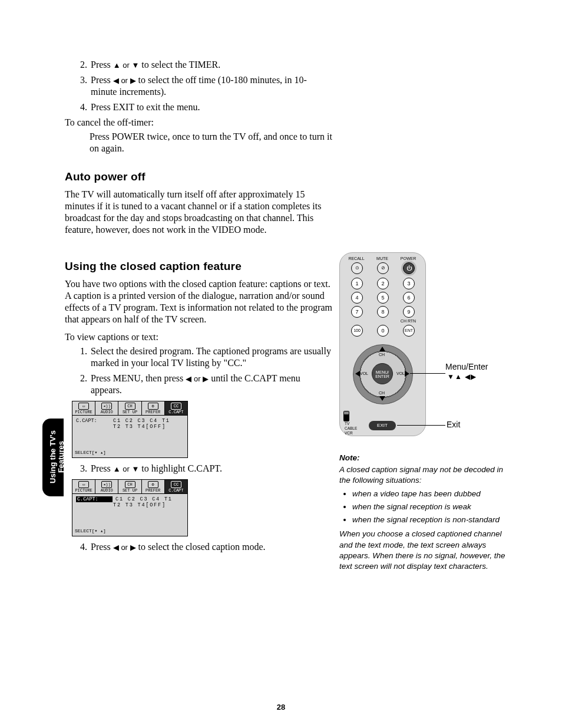 Image resolution: width=562 pixels, height=728 pixels. I want to click on note-bullet: when the signal reception is non-standar…, so click(431, 520).